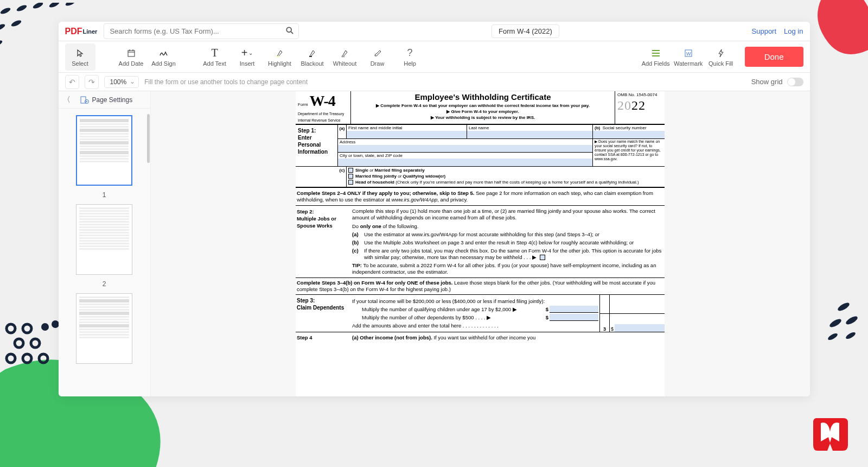  I want to click on step2-title: Step 2:, so click(323, 212).